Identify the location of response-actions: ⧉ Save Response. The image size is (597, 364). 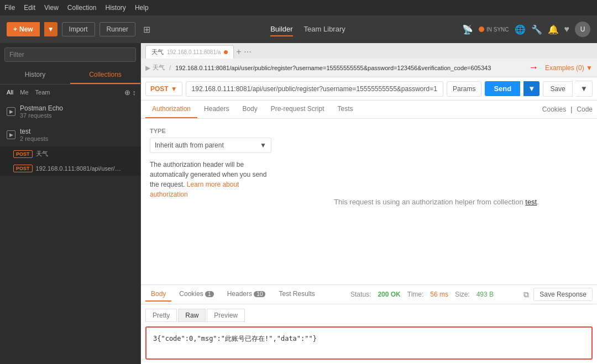
(558, 294).